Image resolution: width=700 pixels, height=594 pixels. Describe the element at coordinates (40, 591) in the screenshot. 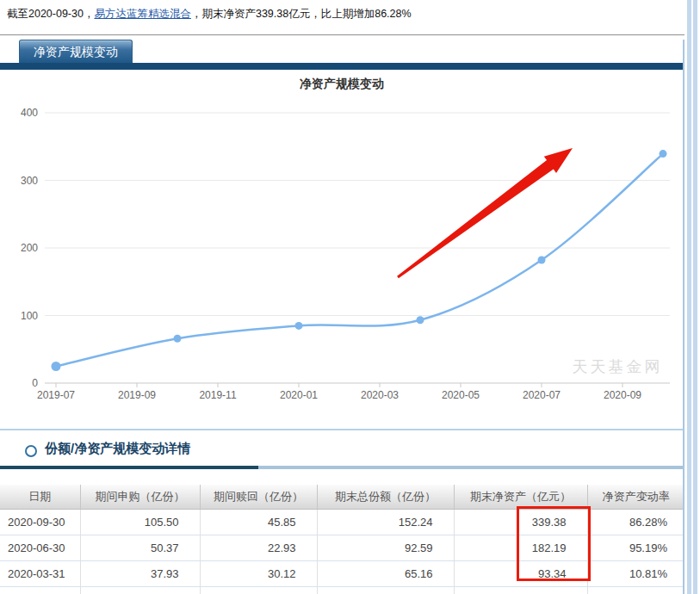

I see `cell-date: 2019-12-31` at that location.